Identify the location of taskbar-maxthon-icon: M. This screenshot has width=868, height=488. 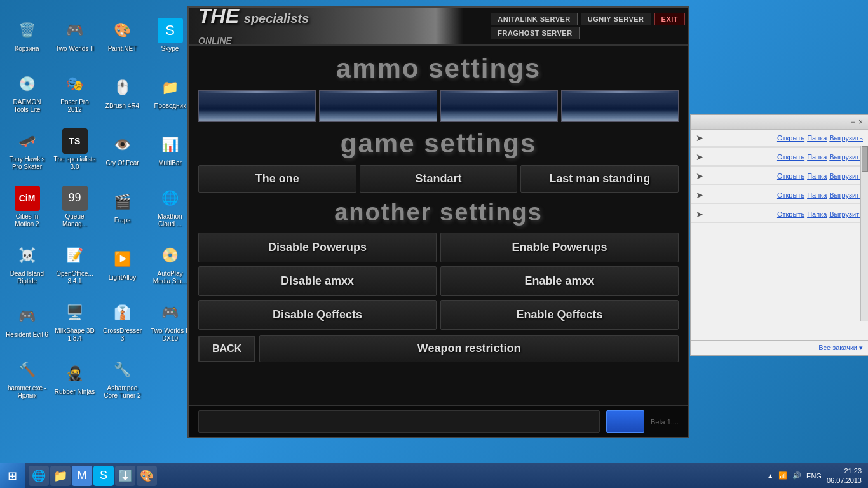
(82, 476).